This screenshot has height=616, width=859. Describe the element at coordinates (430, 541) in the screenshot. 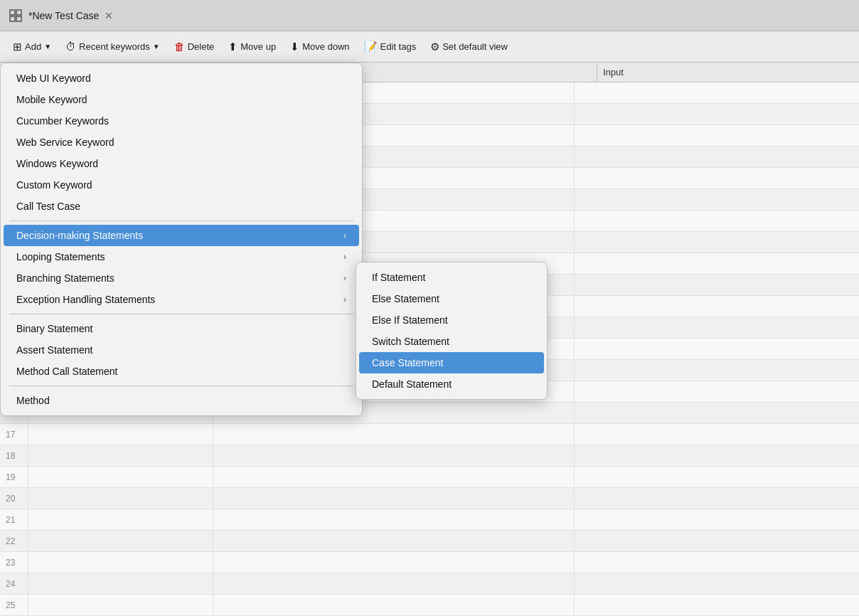

I see `table-row: 22` at that location.